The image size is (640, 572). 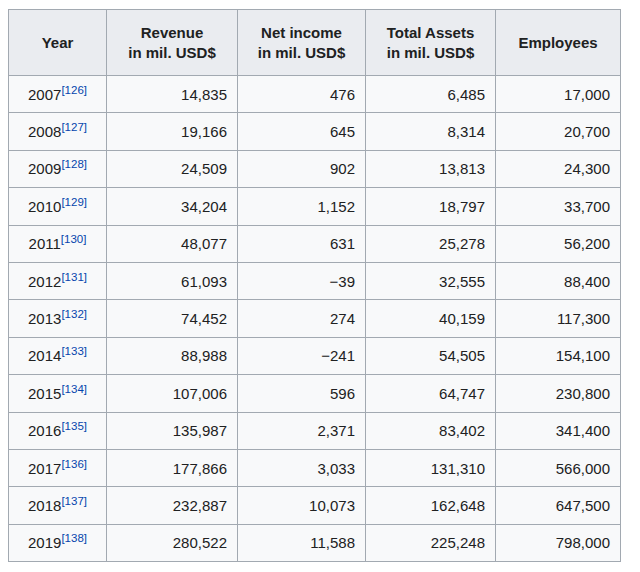 What do you see at coordinates (431, 280) in the screenshot?
I see `total-assets-cell: 32,555` at bounding box center [431, 280].